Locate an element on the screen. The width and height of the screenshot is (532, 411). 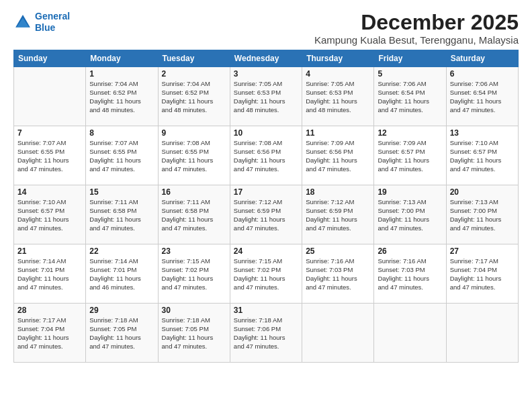
day-number: 31 is located at coordinates (266, 310).